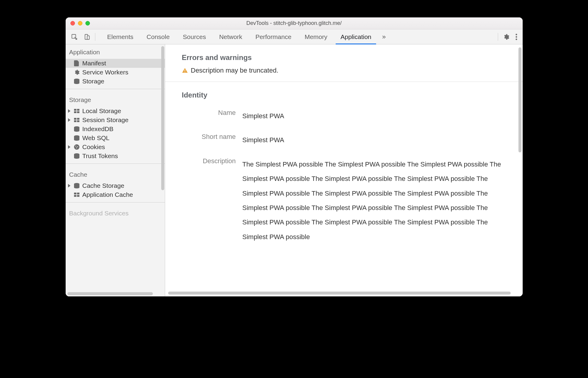  I want to click on close-window-button, so click(73, 23).